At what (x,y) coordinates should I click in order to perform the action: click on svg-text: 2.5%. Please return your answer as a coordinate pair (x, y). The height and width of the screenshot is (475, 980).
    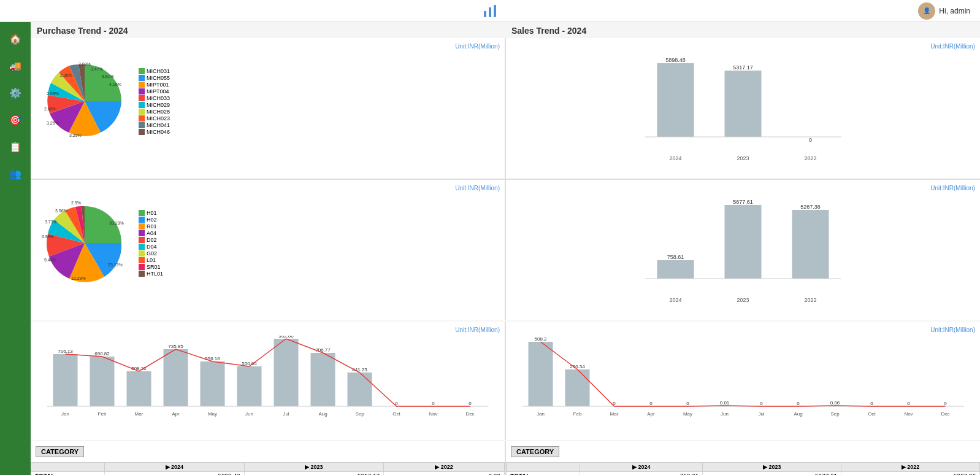
    Looking at the image, I should click on (76, 203).